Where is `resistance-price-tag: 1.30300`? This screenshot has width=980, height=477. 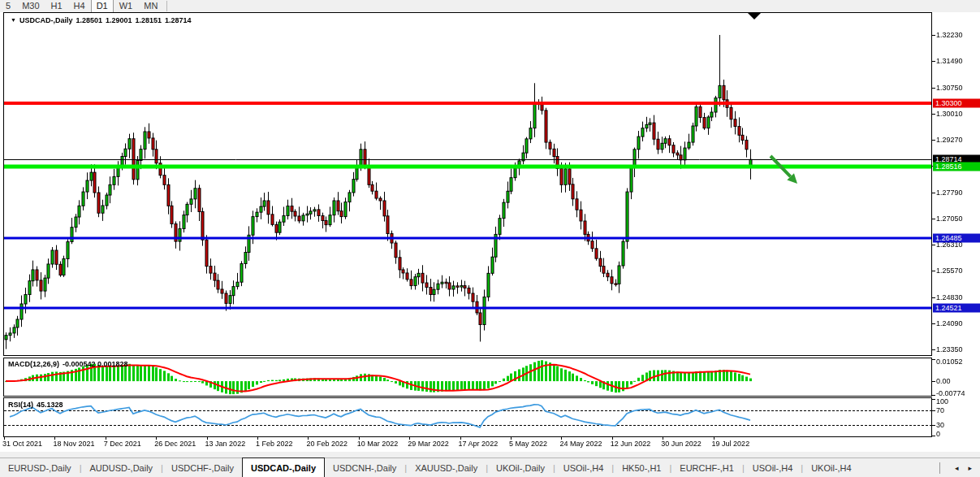
resistance-price-tag: 1.30300 is located at coordinates (956, 104).